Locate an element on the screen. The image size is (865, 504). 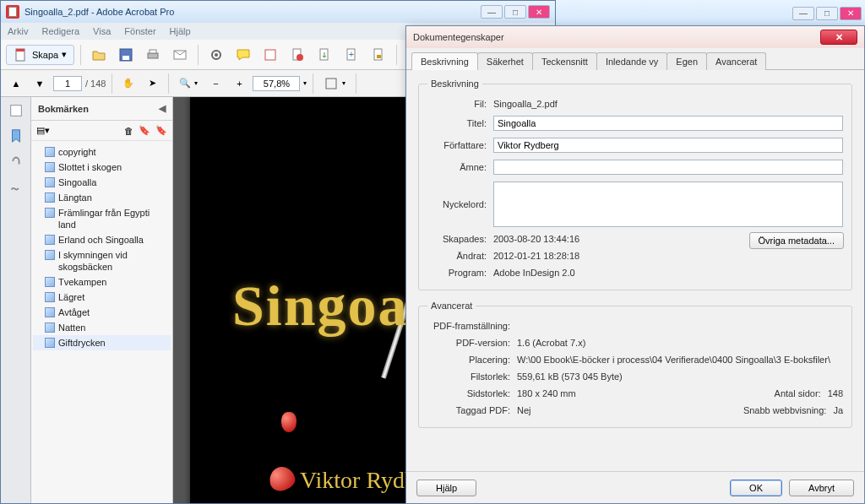
navigation-rail is located at coordinates (16, 301).